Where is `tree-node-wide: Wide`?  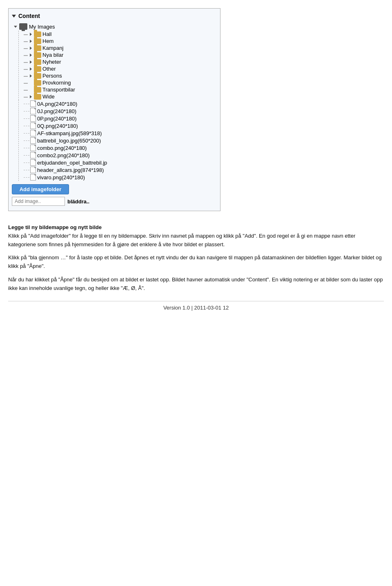 tree-node-wide: Wide is located at coordinates (122, 96).